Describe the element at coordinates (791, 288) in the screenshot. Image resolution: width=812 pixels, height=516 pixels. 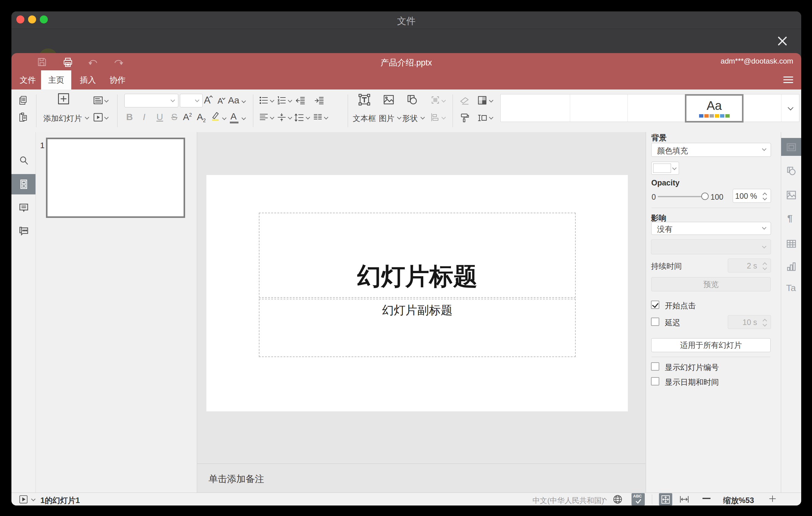
I see `tab-textart-settings: Ta` at that location.